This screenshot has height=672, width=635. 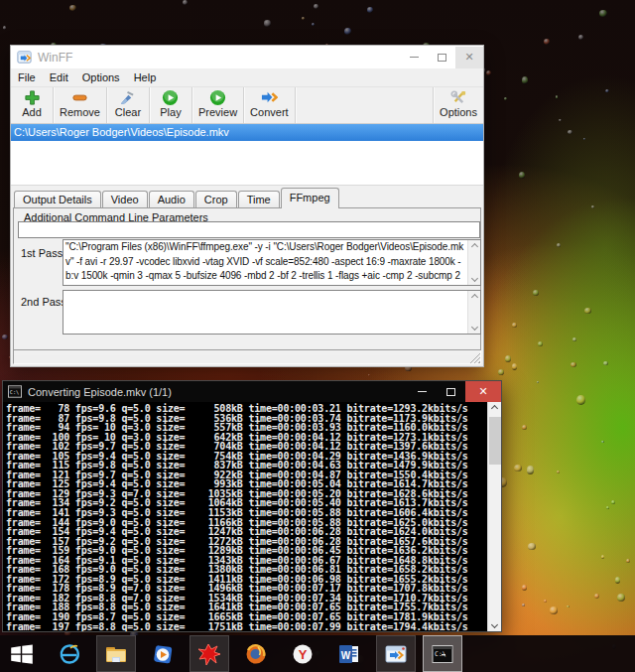 I want to click on file-explorer-icon, so click(x=116, y=654).